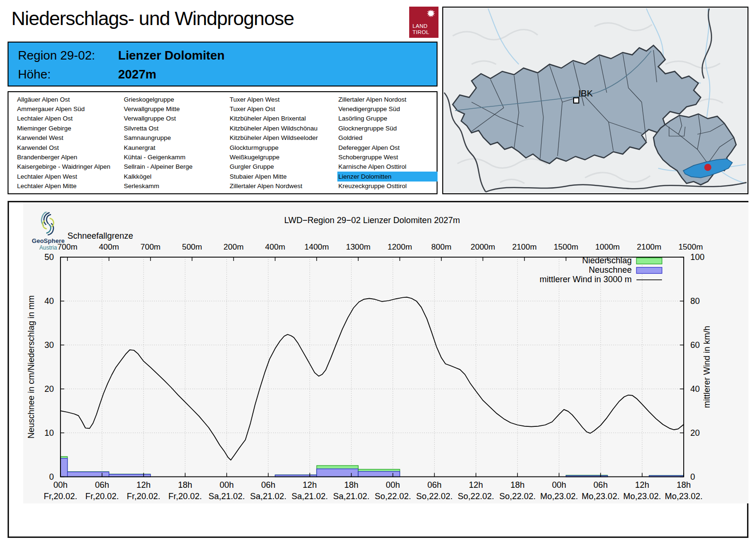 The width and height of the screenshot is (756, 545). What do you see at coordinates (389, 109) in the screenshot?
I see `region-list-item: Venedigergruppe Süd` at bounding box center [389, 109].